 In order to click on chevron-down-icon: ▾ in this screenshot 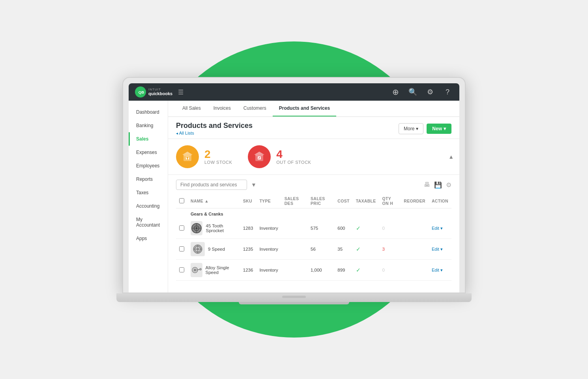, I will do `click(445, 129)`.